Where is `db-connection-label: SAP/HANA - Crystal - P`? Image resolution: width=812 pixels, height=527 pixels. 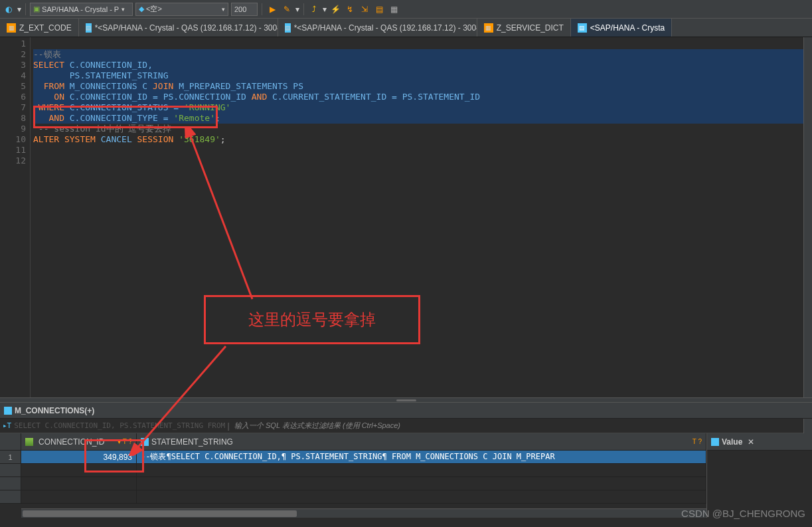 db-connection-label: SAP/HANA - Crystal - P is located at coordinates (80, 9).